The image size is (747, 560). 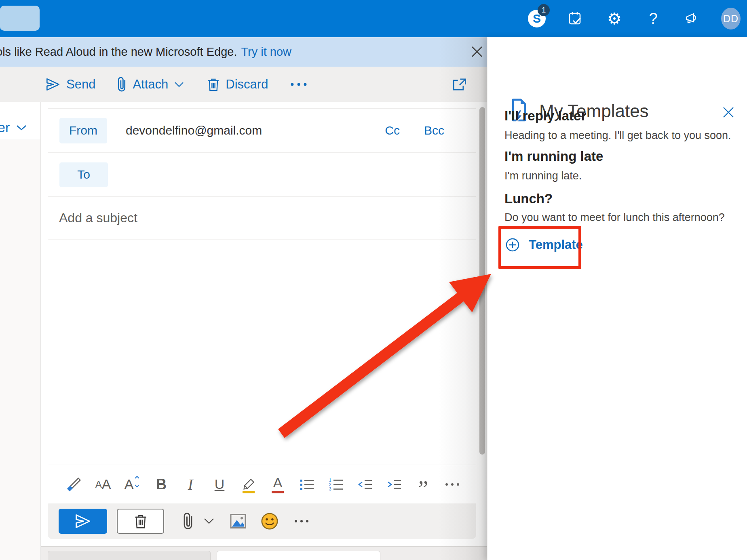 What do you see at coordinates (543, 176) in the screenshot?
I see `template-item-description: I'm running late.` at bounding box center [543, 176].